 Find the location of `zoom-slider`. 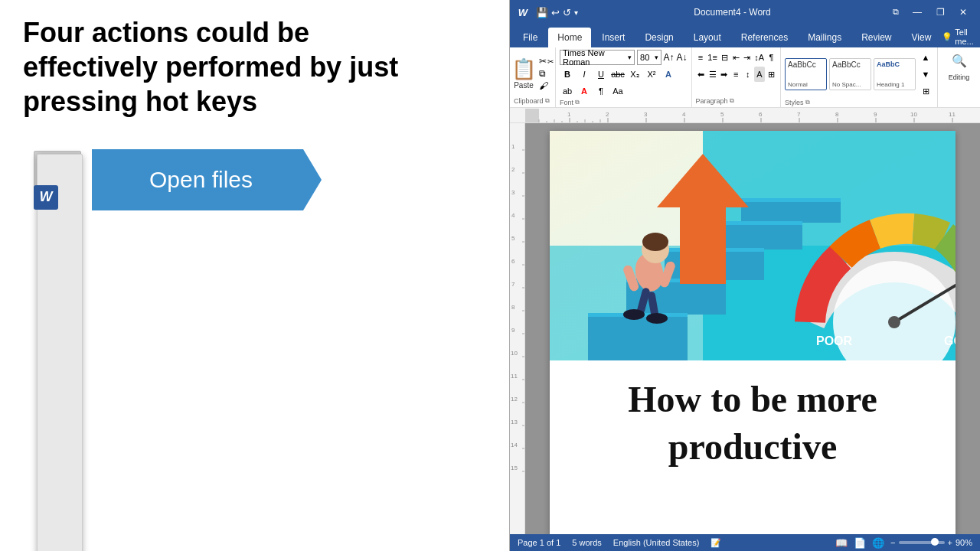

zoom-slider is located at coordinates (922, 543).